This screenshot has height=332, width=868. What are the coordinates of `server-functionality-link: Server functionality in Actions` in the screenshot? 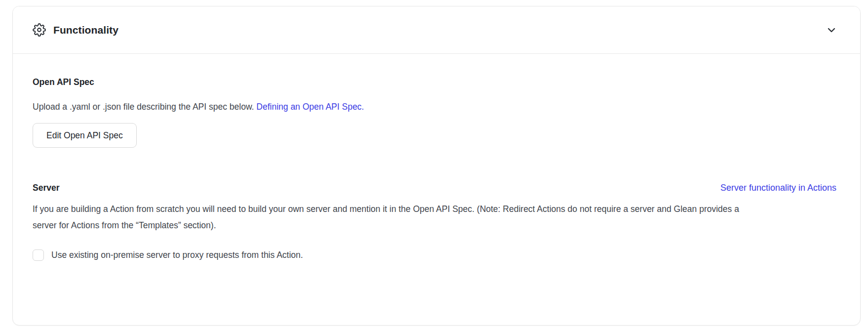 It's located at (778, 188).